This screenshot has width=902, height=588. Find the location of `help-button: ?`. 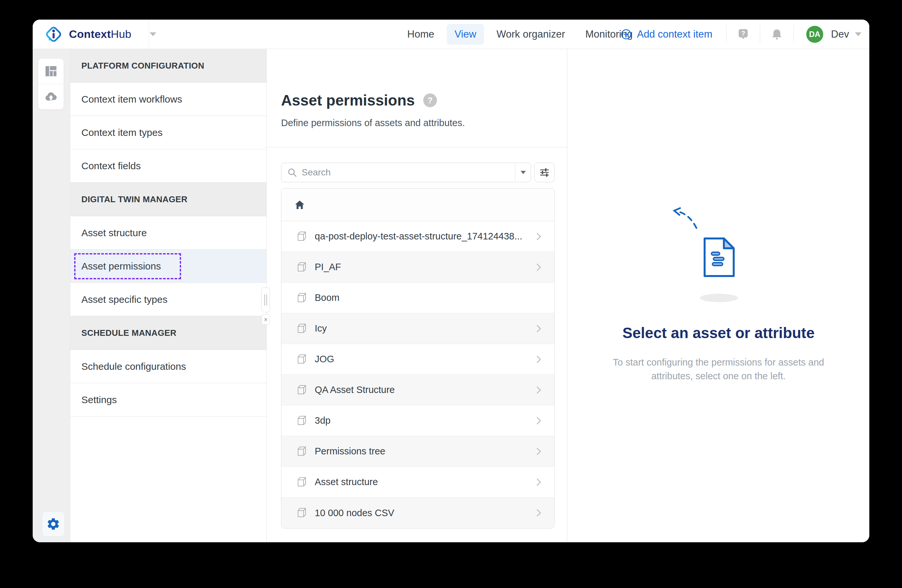

help-button: ? is located at coordinates (743, 34).